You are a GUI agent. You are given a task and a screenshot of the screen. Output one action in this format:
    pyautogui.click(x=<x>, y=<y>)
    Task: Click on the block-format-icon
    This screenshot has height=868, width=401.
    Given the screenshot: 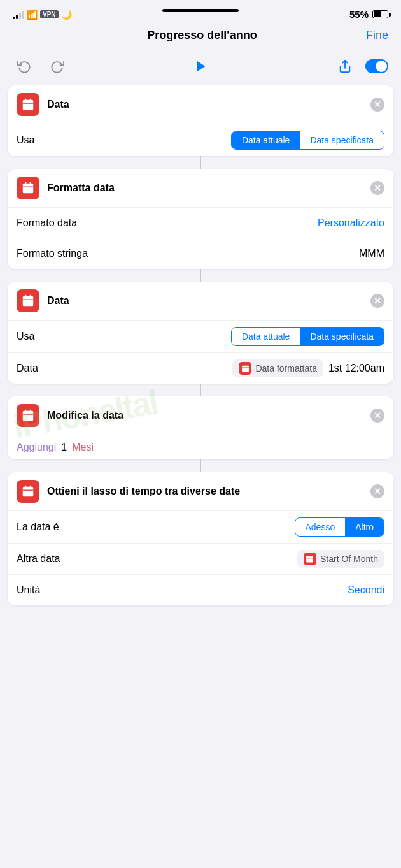 What is the action you would take?
    pyautogui.click(x=28, y=188)
    